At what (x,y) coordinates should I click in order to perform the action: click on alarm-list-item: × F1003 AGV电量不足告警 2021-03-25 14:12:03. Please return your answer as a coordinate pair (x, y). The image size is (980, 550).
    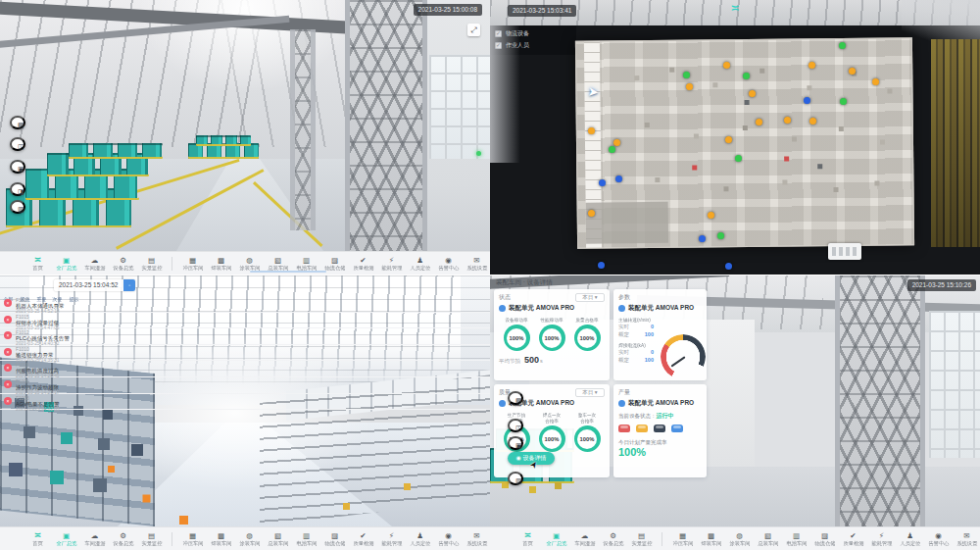
    Looking at the image, I should click on (41, 402).